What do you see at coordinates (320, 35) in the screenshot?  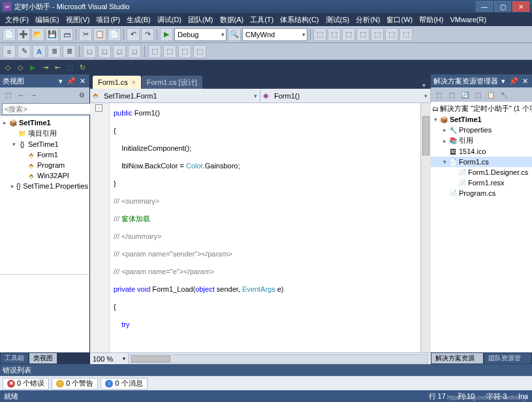 I see `tb-misc-1: ⬚` at bounding box center [320, 35].